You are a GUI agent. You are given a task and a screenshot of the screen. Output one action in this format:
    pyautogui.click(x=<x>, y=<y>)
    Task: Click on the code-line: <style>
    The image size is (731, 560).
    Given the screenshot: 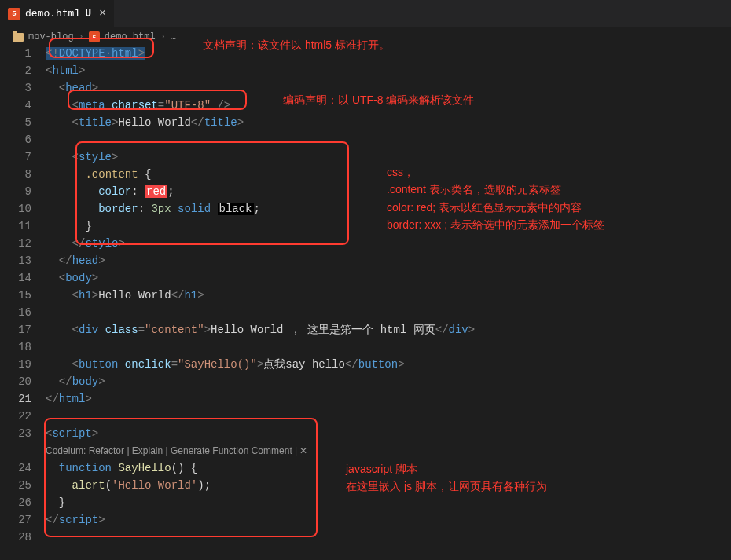 What is the action you would take?
    pyautogui.click(x=388, y=157)
    